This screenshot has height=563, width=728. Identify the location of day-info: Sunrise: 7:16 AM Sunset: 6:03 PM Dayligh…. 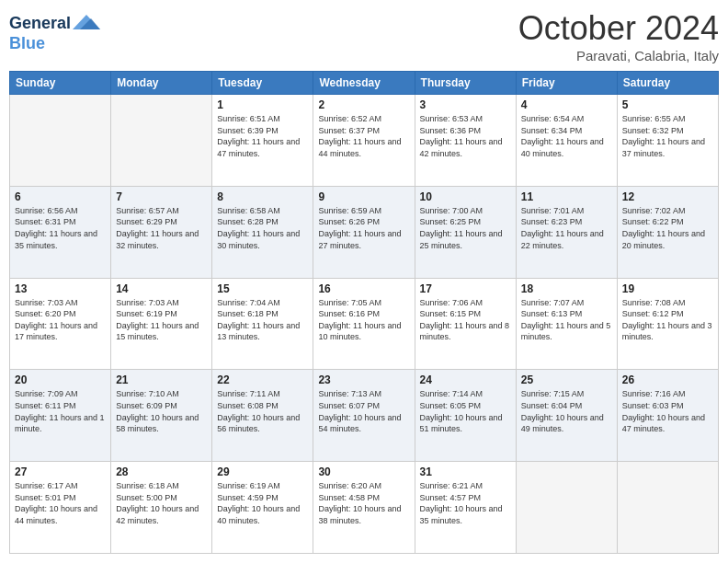
(667, 411).